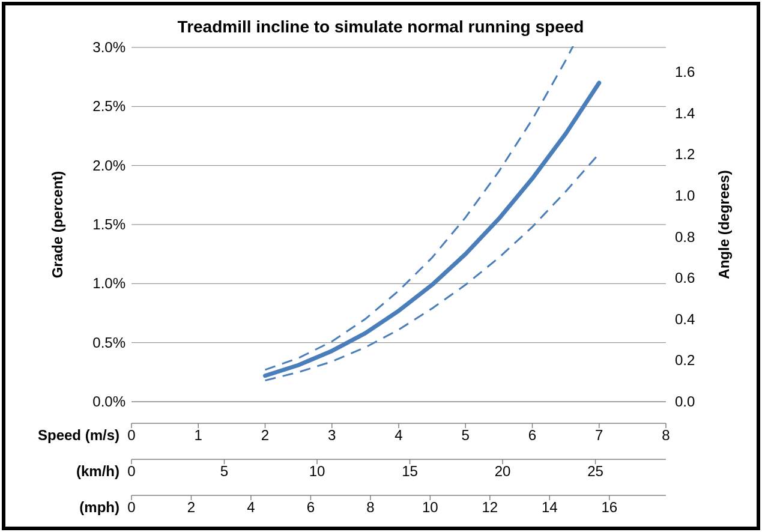 The width and height of the screenshot is (762, 532). I want to click on x-mph-tick-1: 2, so click(191, 507).